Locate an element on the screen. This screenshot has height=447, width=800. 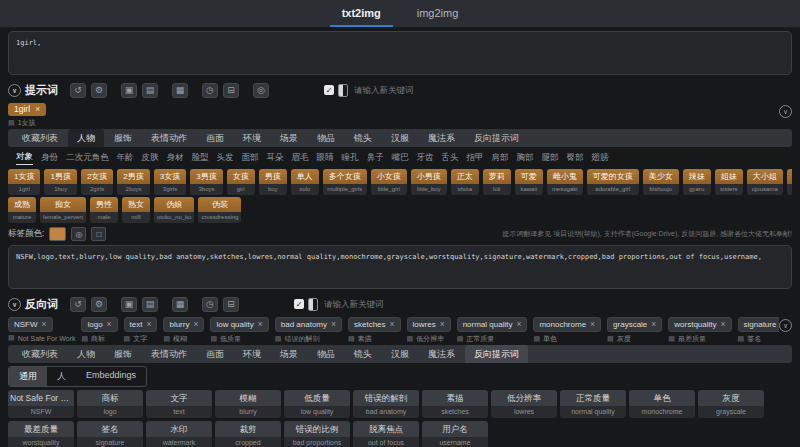
negative-prompt-textarea: NSFW,logo,text,blurry,low quality,bad an… is located at coordinates (400, 267).